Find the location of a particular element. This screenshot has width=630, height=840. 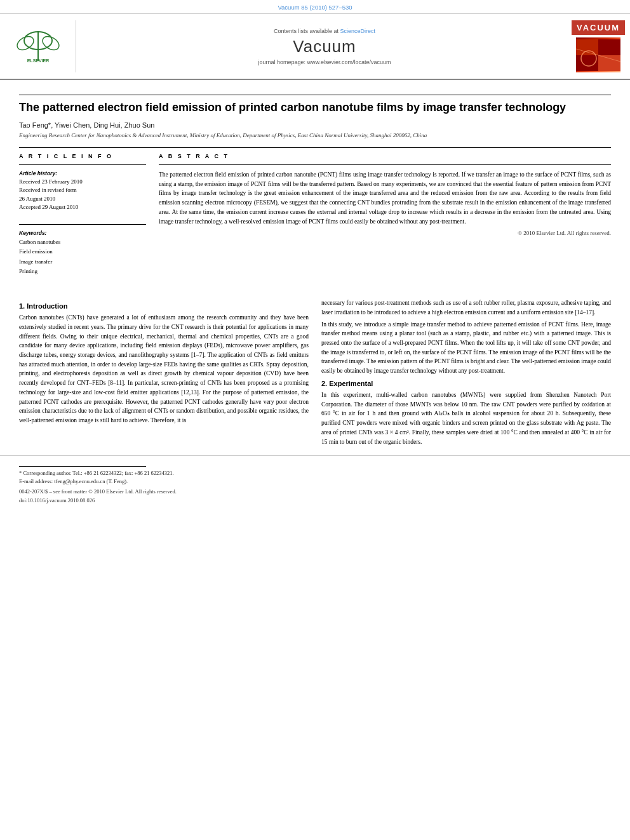

top-bar: Vacuum 85 (2010) 527–530 is located at coordinates (315, 7).